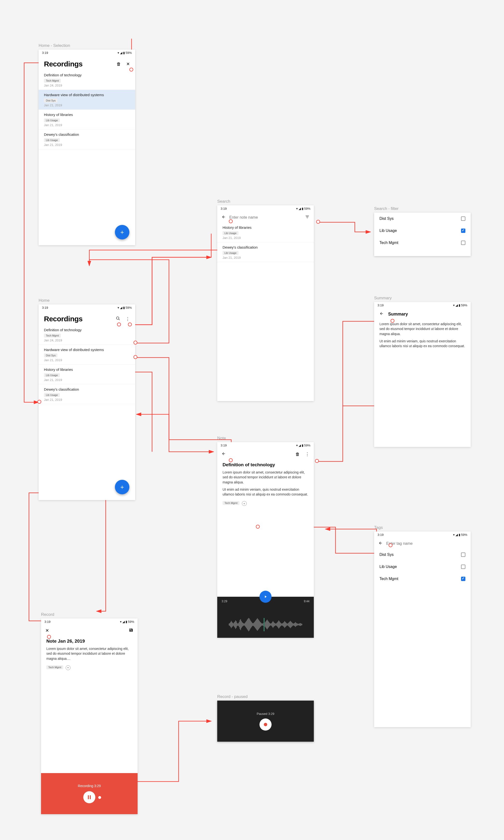 Image resolution: width=504 pixels, height=840 pixels. Describe the element at coordinates (224, 202) in the screenshot. I see `screen-label: Search` at that location.